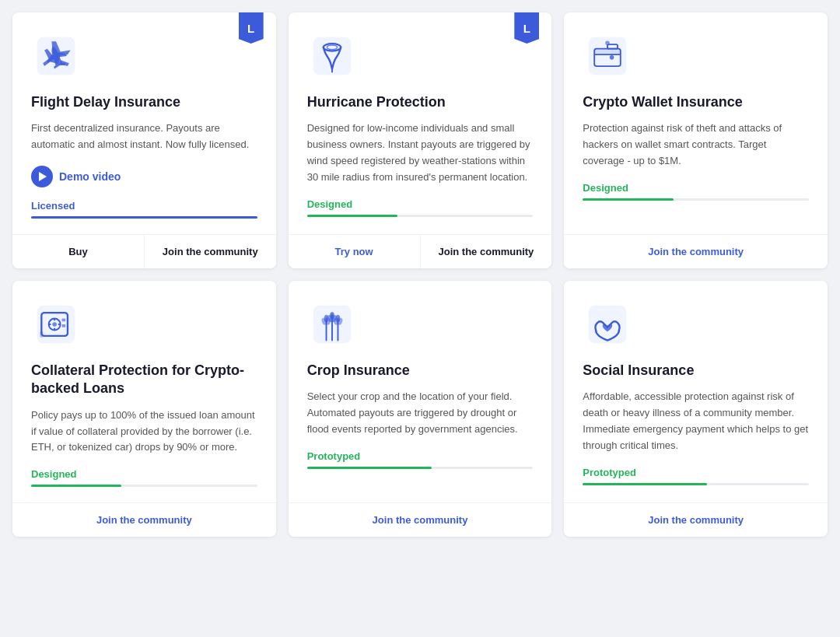 This screenshot has width=840, height=637. I want to click on progress-fill-crop, so click(369, 468).